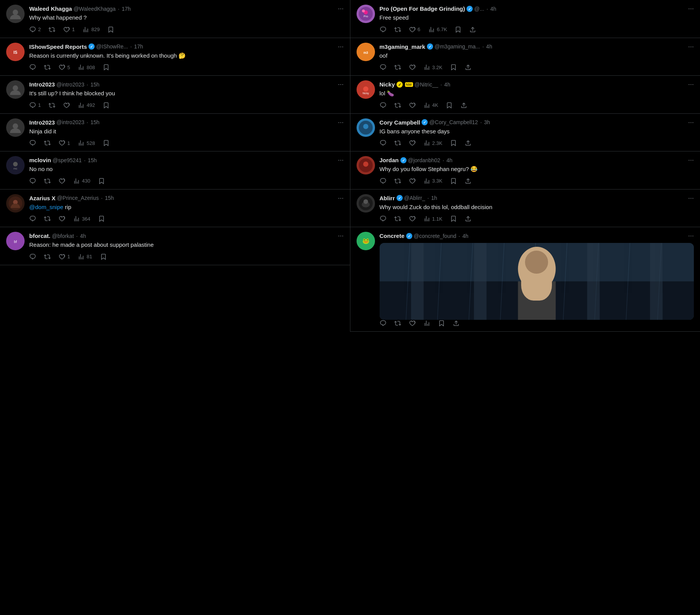 The image size is (700, 615). What do you see at coordinates (387, 198) in the screenshot?
I see `display-name: Ablirr` at bounding box center [387, 198].